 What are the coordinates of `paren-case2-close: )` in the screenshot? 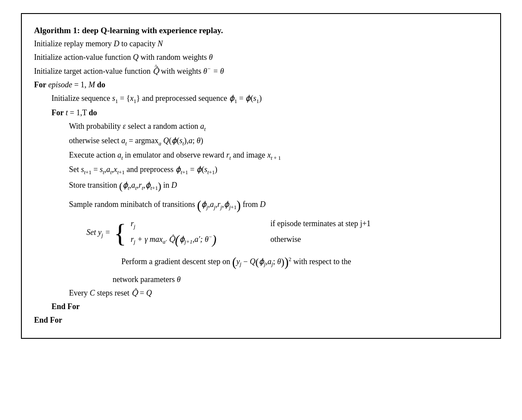 It's located at (214, 240).